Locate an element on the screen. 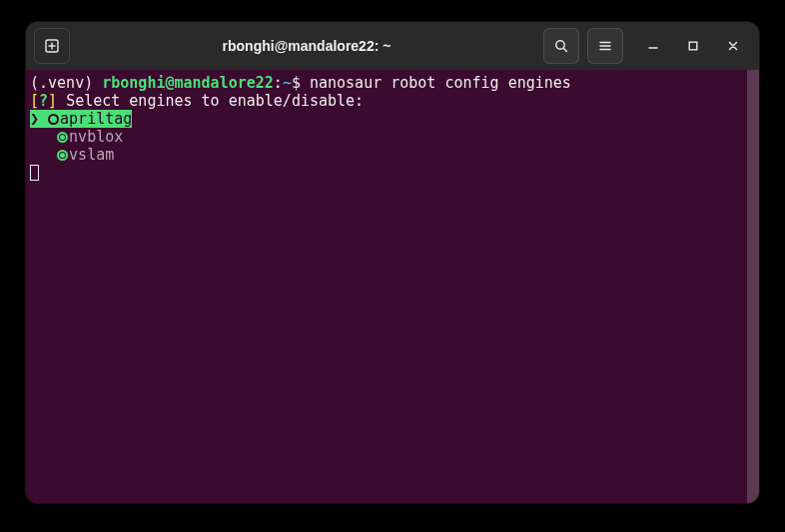  option-label: nvblox is located at coordinates (96, 137).